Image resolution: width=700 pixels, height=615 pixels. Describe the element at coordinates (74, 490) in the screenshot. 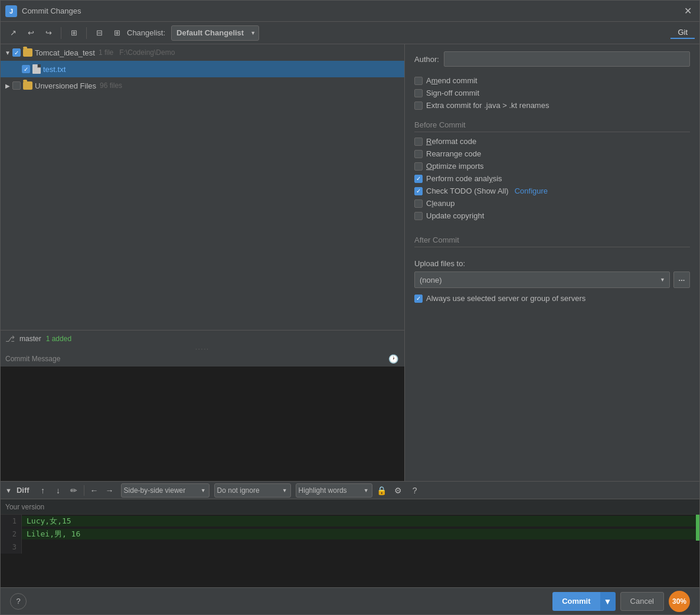

I see `diff-edit-btn: ✏` at that location.